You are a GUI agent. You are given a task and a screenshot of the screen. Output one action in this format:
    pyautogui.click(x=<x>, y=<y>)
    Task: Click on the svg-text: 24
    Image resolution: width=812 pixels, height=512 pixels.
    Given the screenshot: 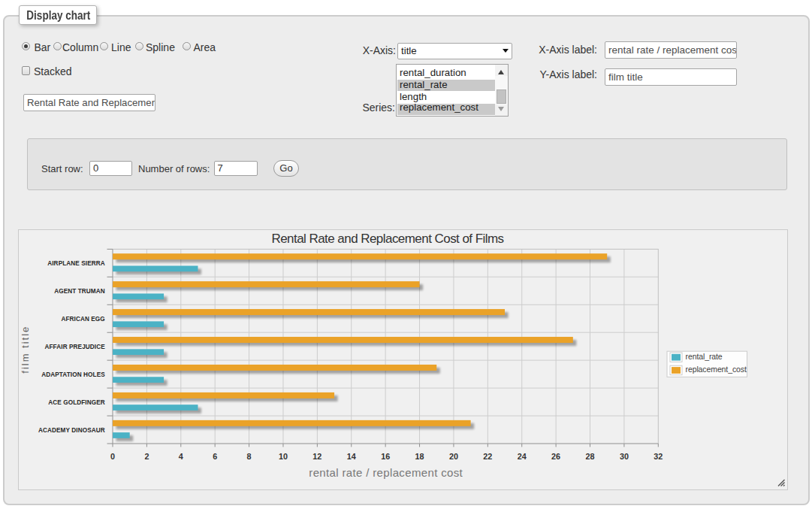 What is the action you would take?
    pyautogui.click(x=522, y=456)
    